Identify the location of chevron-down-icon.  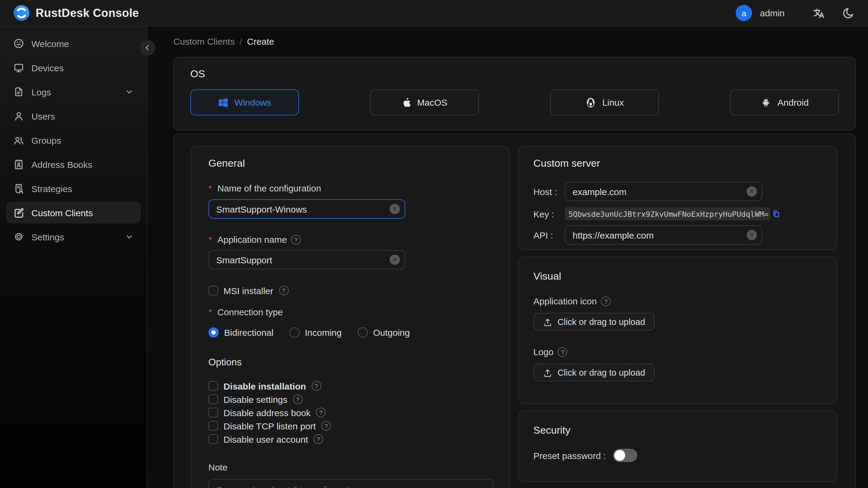
(129, 237).